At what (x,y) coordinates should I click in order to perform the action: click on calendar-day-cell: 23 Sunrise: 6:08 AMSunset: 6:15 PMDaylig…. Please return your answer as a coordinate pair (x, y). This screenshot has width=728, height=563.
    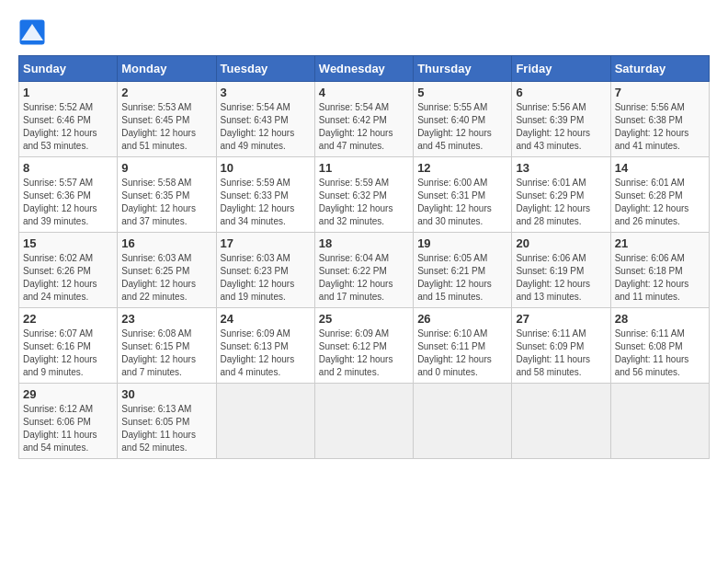
    Looking at the image, I should click on (167, 346).